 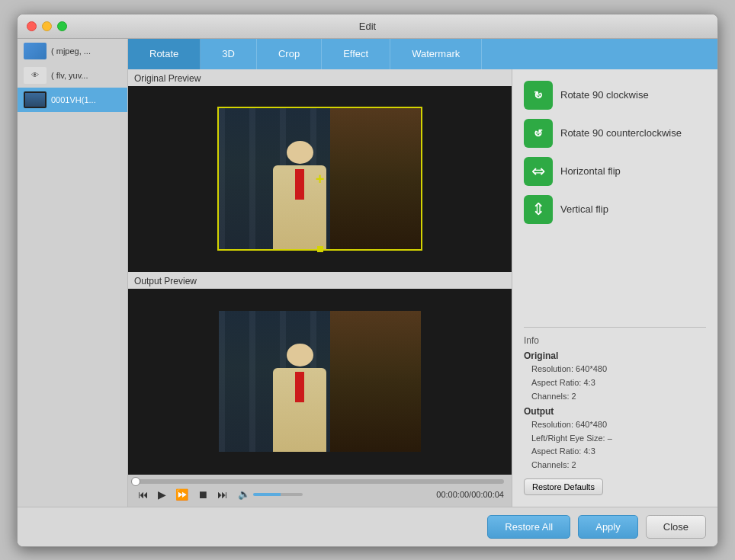 What do you see at coordinates (165, 54) in the screenshot?
I see `tab-rotate: Rotate` at bounding box center [165, 54].